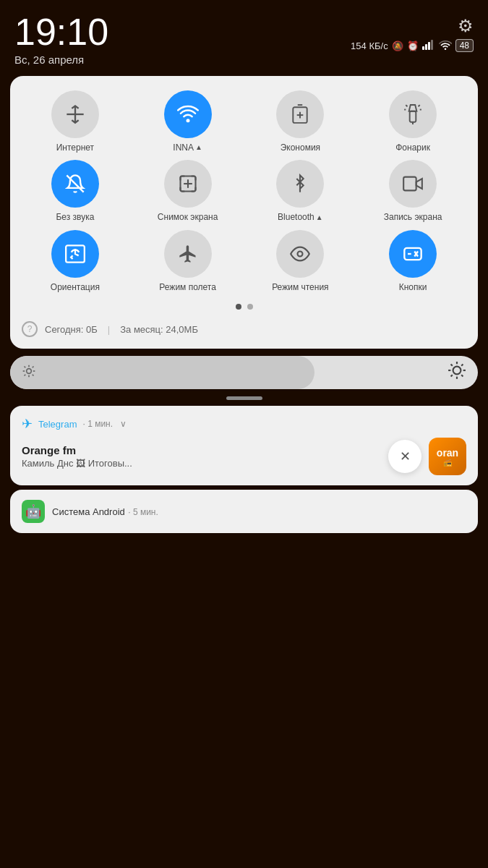 Image resolution: width=488 pixels, height=868 pixels. Describe the element at coordinates (159, 330) in the screenshot. I see `month-usage: За месяц: 24,0МБ` at that location.